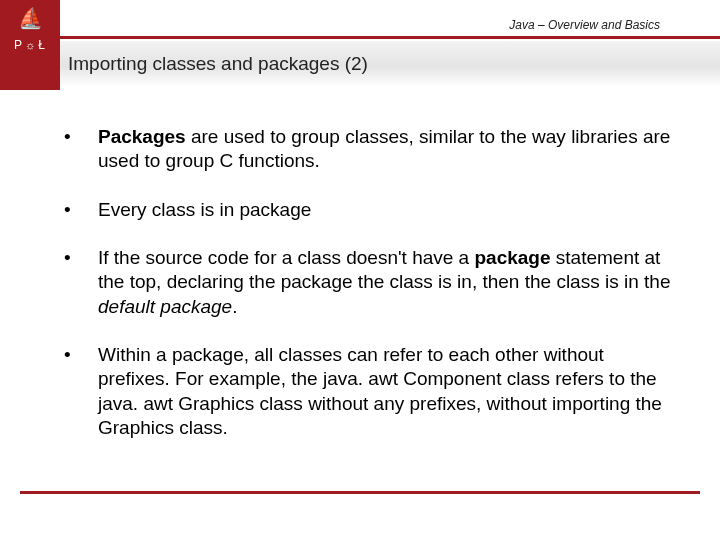  Describe the element at coordinates (362, 210) in the screenshot. I see `bullet-item: Every class is in package` at that location.